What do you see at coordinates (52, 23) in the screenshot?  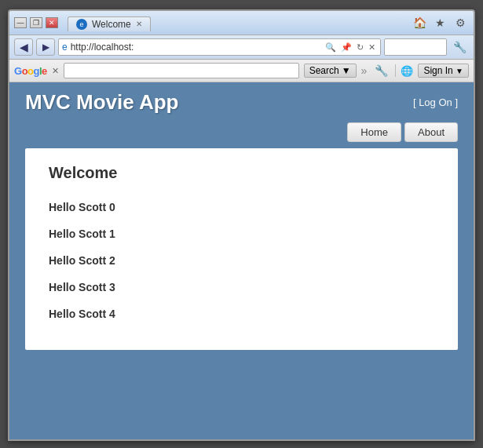 I see `close-button: ✕` at bounding box center [52, 23].